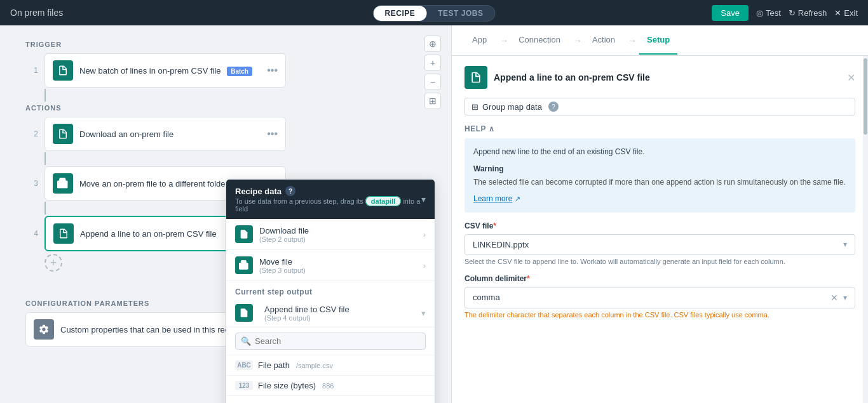  What do you see at coordinates (165, 134) in the screenshot?
I see `step-2-card: Download an on-prem file •••` at bounding box center [165, 134].